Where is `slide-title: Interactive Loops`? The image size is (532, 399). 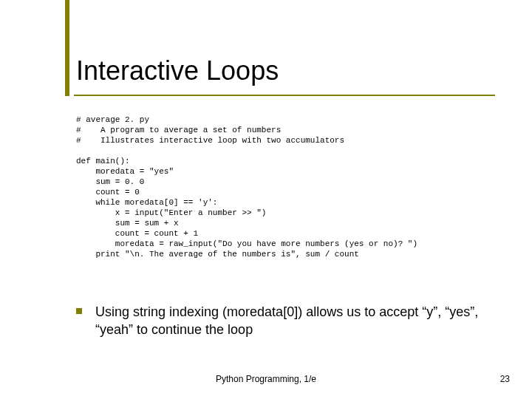 slide-title: Interactive Loops is located at coordinates (177, 71).